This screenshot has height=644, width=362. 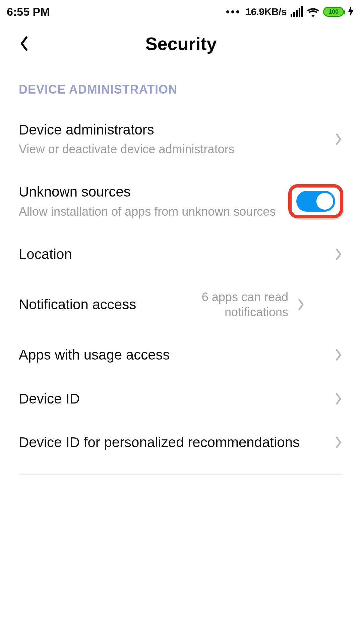 What do you see at coordinates (325, 201) in the screenshot?
I see `toggle-knob` at bounding box center [325, 201].